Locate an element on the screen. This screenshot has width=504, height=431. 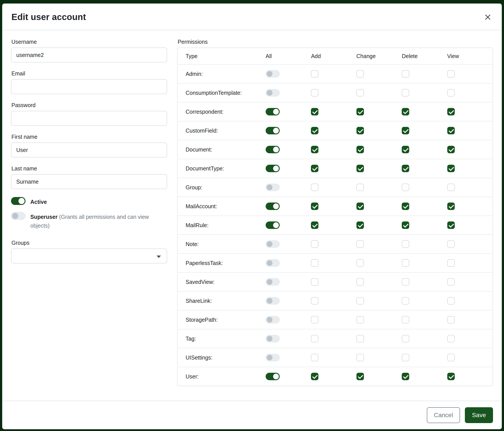
groups-select is located at coordinates (89, 256).